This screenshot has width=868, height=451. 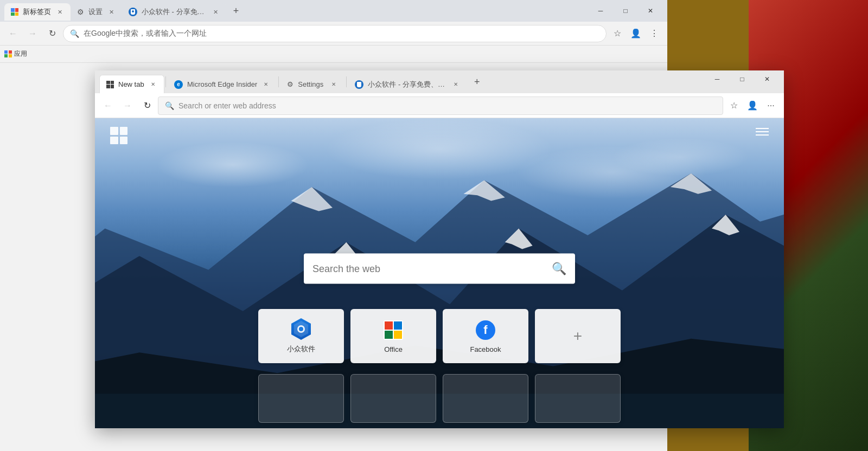 I want to click on chrome-tab3-favicon, so click(x=133, y=12).